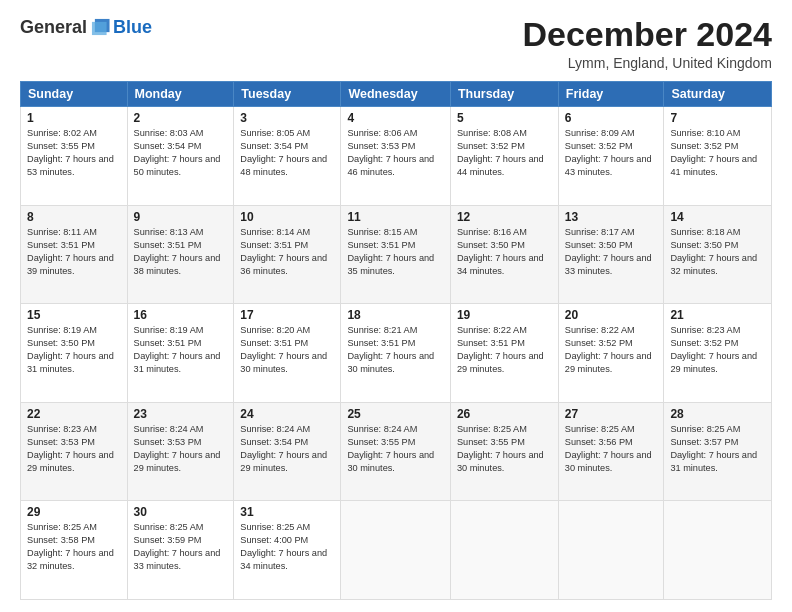 The height and width of the screenshot is (612, 792). What do you see at coordinates (74, 118) in the screenshot?
I see `day-number: 1` at bounding box center [74, 118].